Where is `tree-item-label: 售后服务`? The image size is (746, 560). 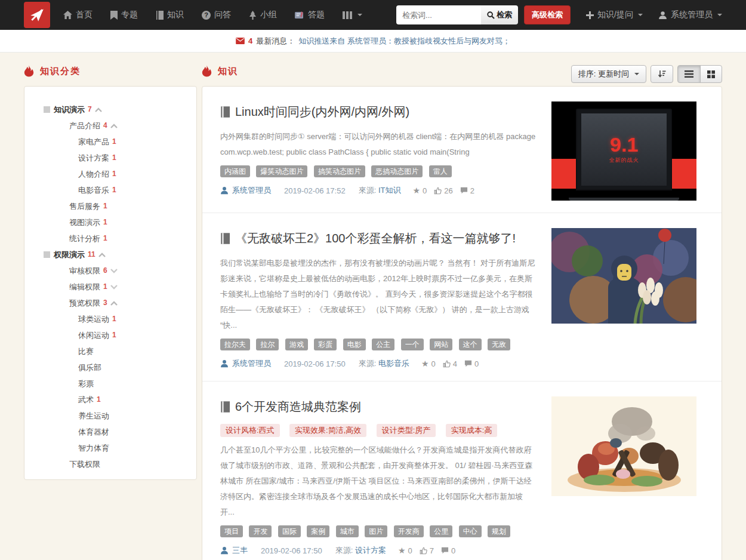
tree-item-label: 售后服务 is located at coordinates (85, 207).